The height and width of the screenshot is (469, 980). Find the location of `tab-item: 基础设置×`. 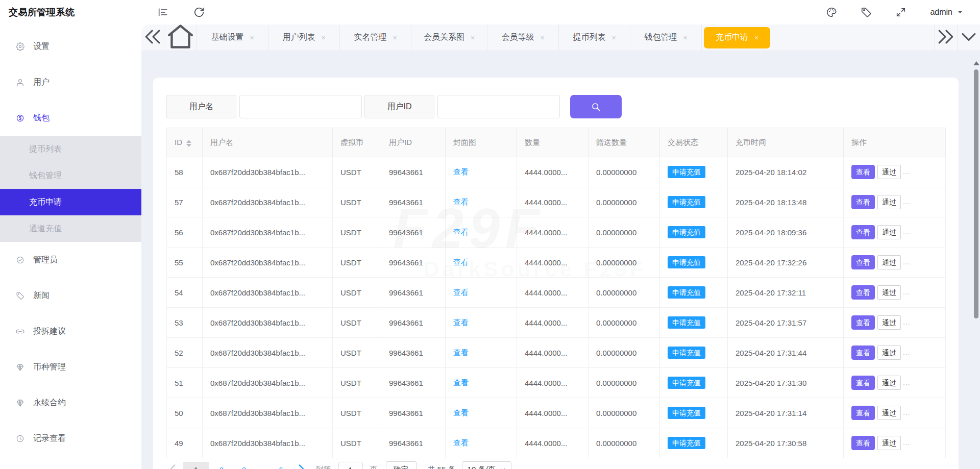

tab-item: 基础设置× is located at coordinates (233, 38).